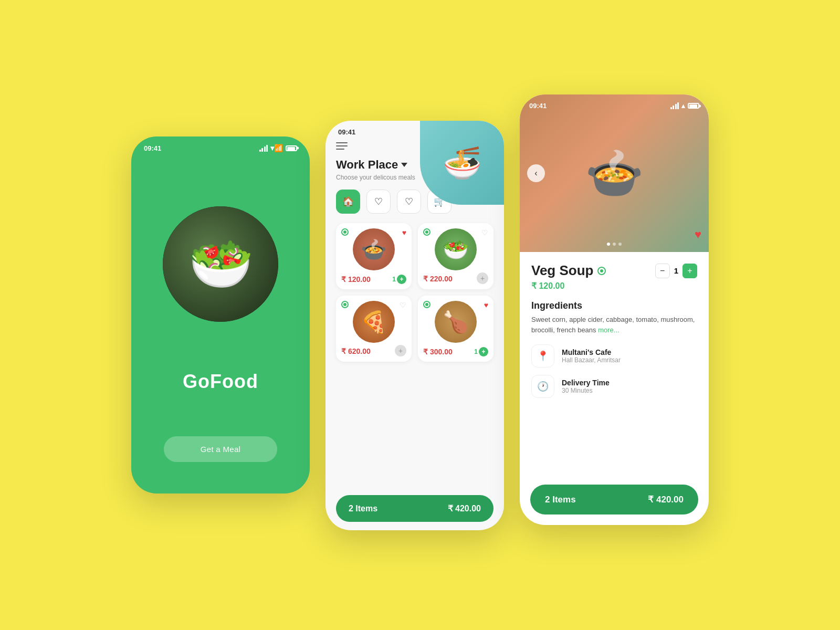  Describe the element at coordinates (663, 271) in the screenshot. I see `qty-minus: −` at that location.